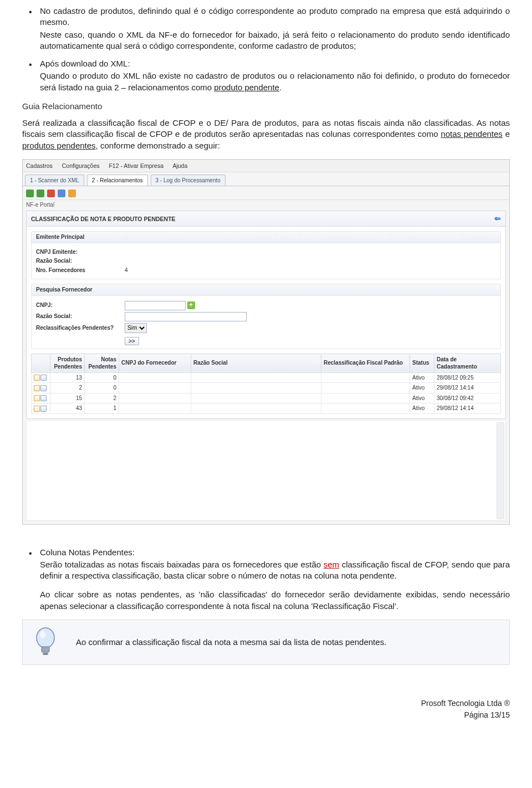 This screenshot has height=788, width=532. Describe the element at coordinates (81, 166) in the screenshot. I see `menu-configuracoes: Configurações` at that location.